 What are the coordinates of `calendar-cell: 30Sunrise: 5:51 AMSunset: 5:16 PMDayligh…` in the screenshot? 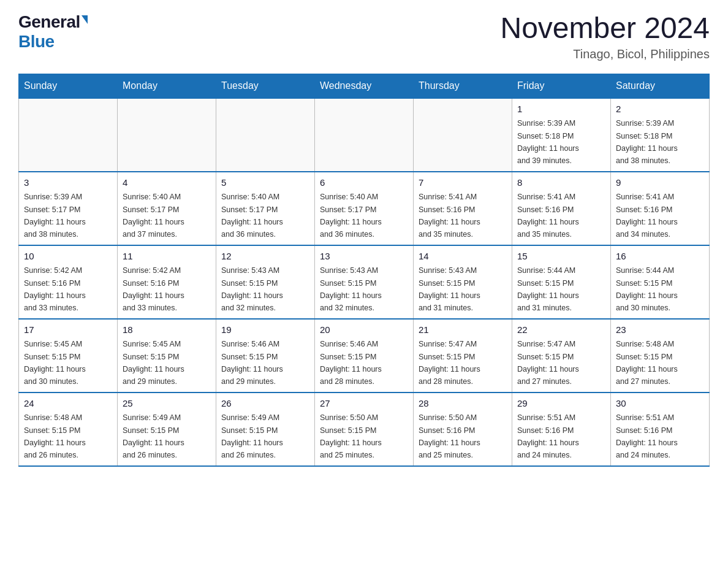 It's located at (661, 429).